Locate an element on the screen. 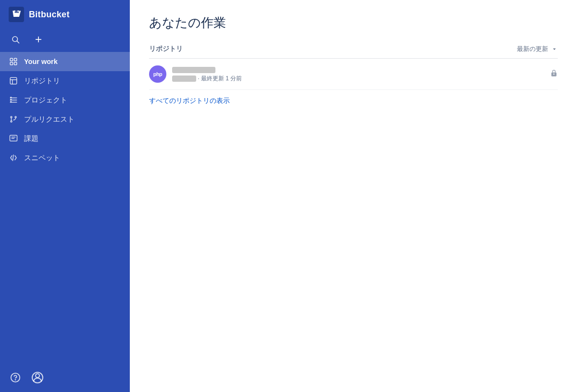 The image size is (577, 392). pull-requests-icon is located at coordinates (13, 119).